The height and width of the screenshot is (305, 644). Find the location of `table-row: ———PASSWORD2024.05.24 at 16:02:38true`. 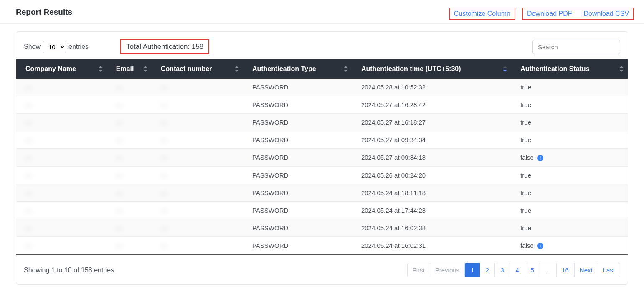

table-row: ———PASSWORD2024.05.24 at 16:02:38true is located at coordinates (322, 228).